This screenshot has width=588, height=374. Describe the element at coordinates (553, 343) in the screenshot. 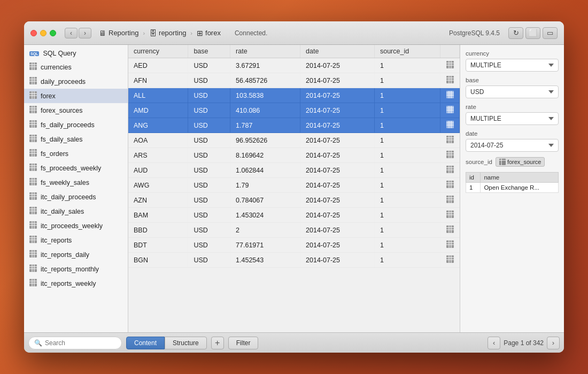

I see `next-page-button: ›` at that location.